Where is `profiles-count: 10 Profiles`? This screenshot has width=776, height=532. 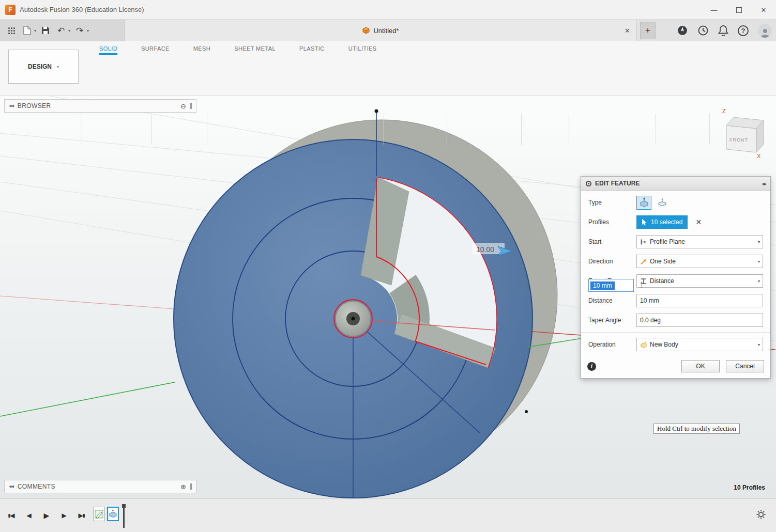 profiles-count: 10 Profiles is located at coordinates (739, 488).